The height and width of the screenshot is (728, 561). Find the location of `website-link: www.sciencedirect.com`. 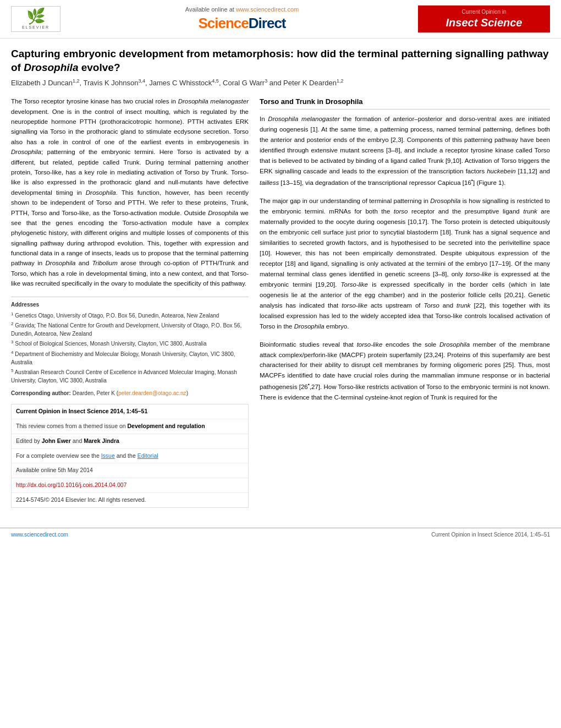

website-link: www.sciencedirect.com is located at coordinates (267, 9).